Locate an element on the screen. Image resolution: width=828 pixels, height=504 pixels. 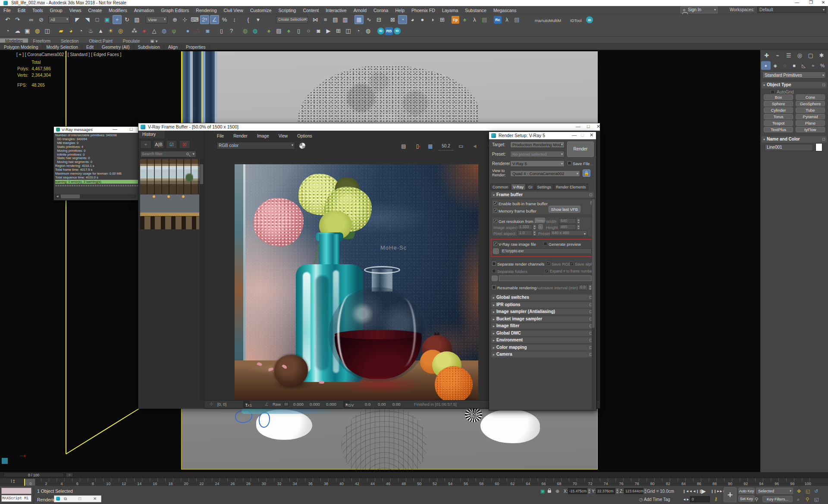
rs-tab: Render Elements is located at coordinates (571, 187).